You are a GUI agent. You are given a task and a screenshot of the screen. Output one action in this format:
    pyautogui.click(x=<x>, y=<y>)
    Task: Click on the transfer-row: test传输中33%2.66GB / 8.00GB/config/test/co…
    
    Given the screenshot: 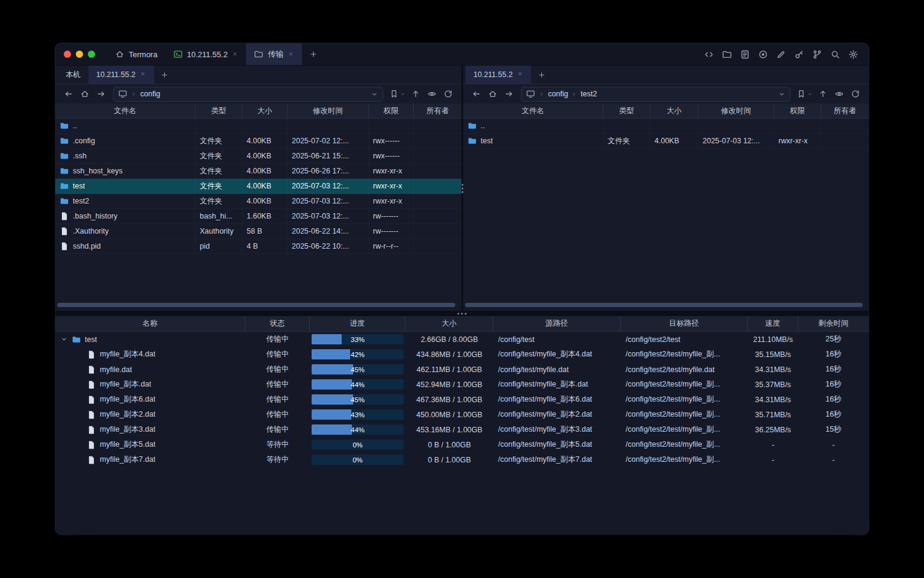 What is the action you would take?
    pyautogui.click(x=462, y=340)
    